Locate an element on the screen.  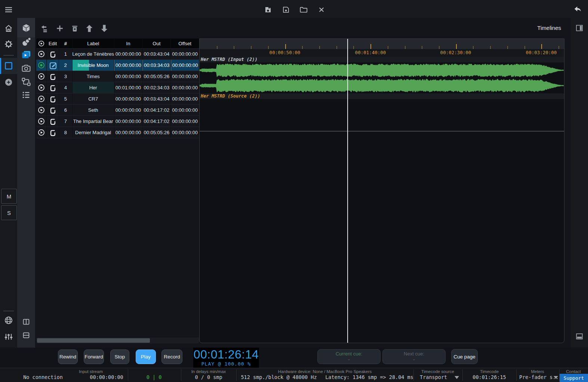
meters-dropdown-icon is located at coordinates (556, 378).